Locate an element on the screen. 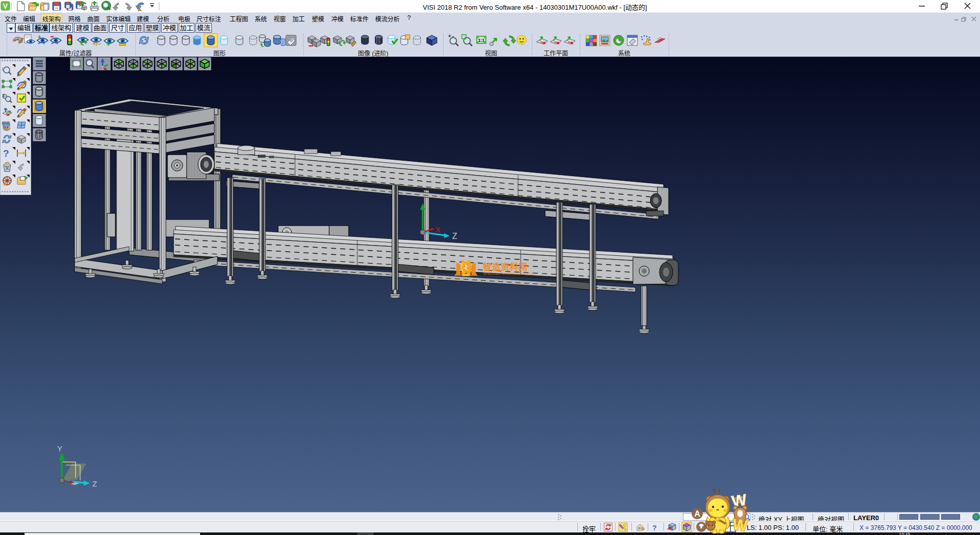 This screenshot has width=980, height=535. svg-text: V is located at coordinates (6, 6).